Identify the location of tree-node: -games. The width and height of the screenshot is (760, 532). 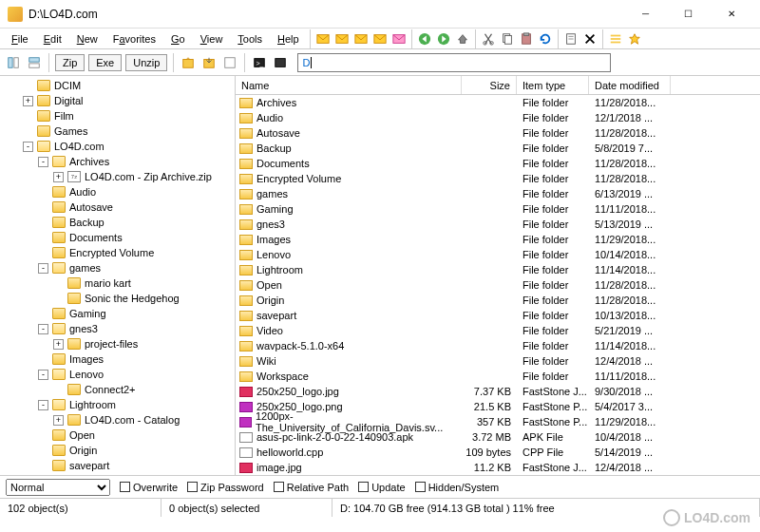
(118, 268).